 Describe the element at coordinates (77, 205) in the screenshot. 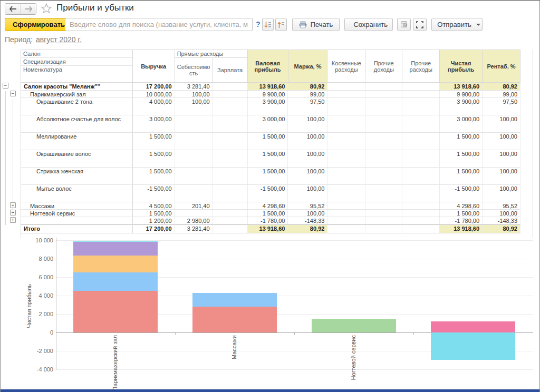

I see `row-name-cell: Массажи` at that location.